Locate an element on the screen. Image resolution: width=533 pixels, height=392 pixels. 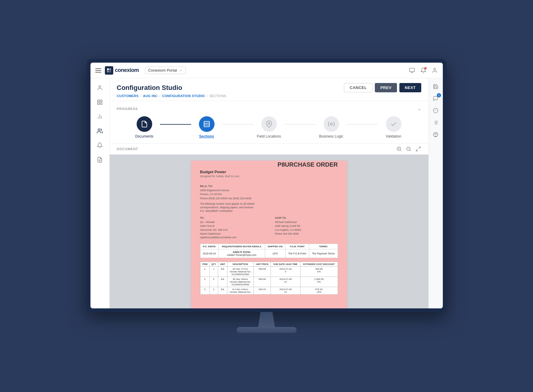
step-documents: Documents is located at coordinates (144, 127).